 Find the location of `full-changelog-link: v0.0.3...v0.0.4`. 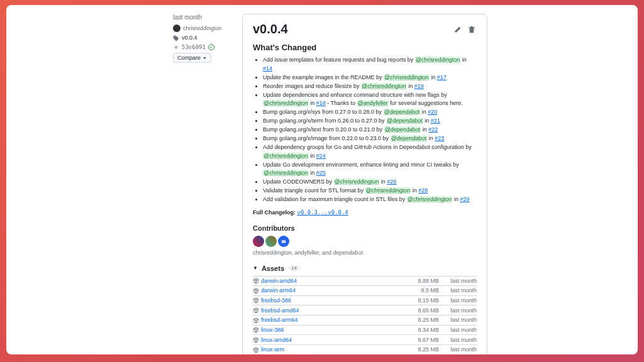

full-changelog-link: v0.0.3...v0.0.4 is located at coordinates (323, 212).